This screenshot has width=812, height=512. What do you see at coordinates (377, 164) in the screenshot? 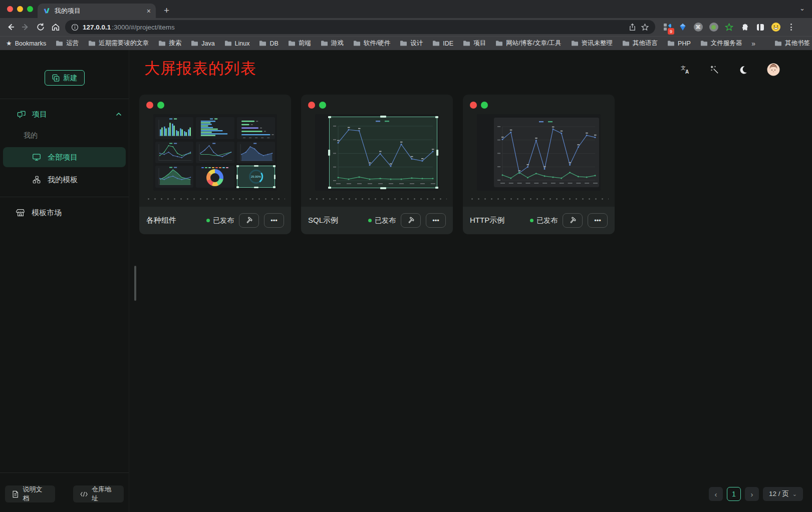
I see `project-card: SQL示例 已发布 •••` at bounding box center [377, 164].